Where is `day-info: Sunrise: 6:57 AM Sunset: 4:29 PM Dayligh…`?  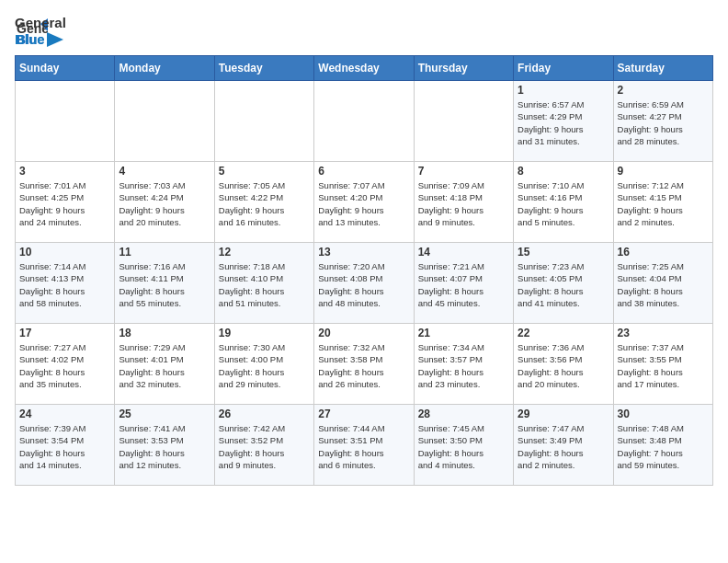
day-info: Sunrise: 6:57 AM Sunset: 4:29 PM Dayligh… is located at coordinates (563, 123).